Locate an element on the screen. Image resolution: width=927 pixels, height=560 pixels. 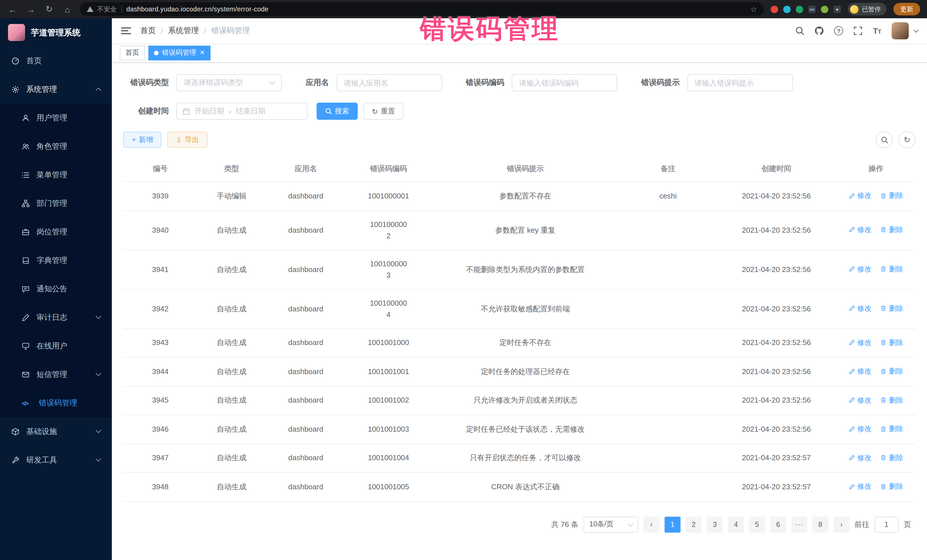
pager-page-2: 2 is located at coordinates (694, 524).